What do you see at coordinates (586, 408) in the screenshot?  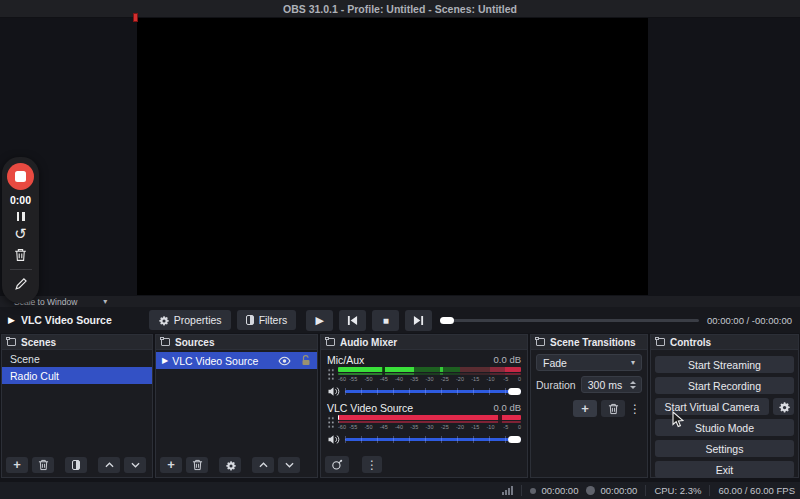 I see `transitions-toolbar: + ⋮` at bounding box center [586, 408].